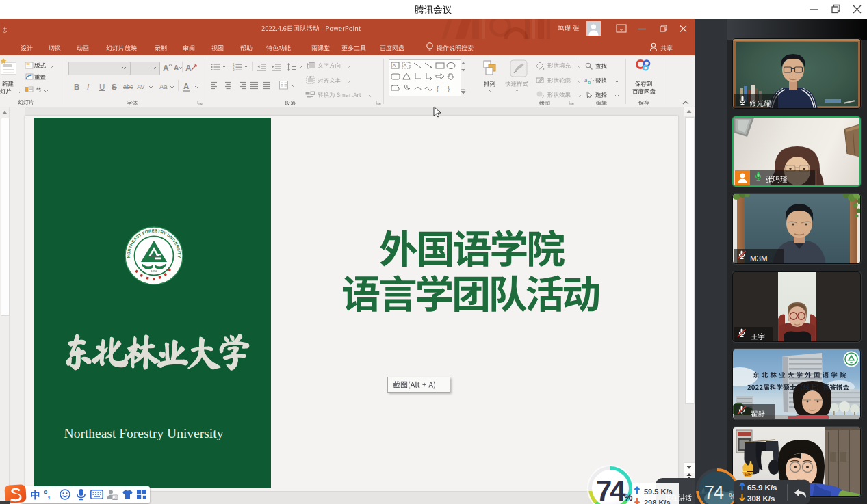 The image size is (867, 504). What do you see at coordinates (154, 271) in the screenshot?
I see `svg-text: 1952` at bounding box center [154, 271].